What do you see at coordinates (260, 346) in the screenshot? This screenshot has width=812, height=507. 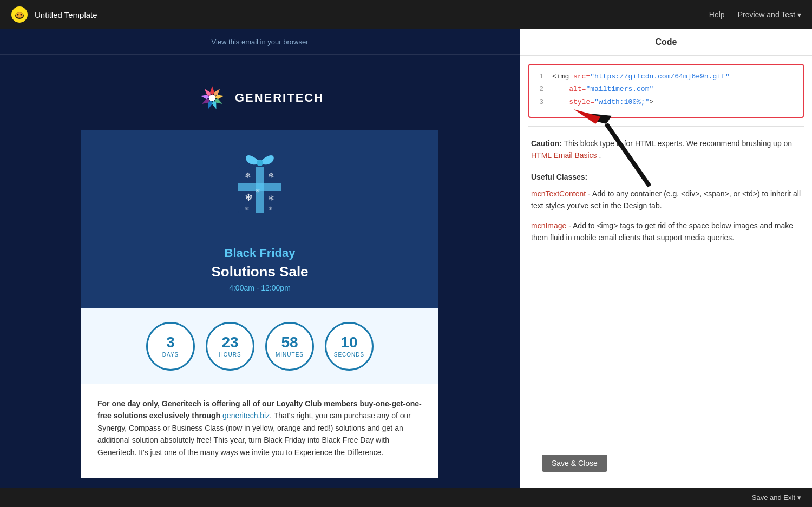 I see `countdown-section: 3 DAYS 23 HOURS 58 MINUTES` at bounding box center [260, 346].